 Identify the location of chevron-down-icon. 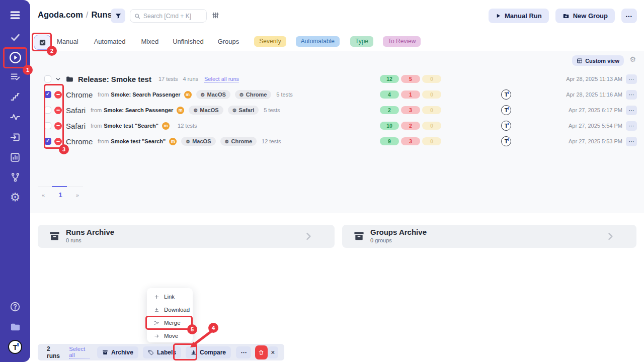
(58, 79).